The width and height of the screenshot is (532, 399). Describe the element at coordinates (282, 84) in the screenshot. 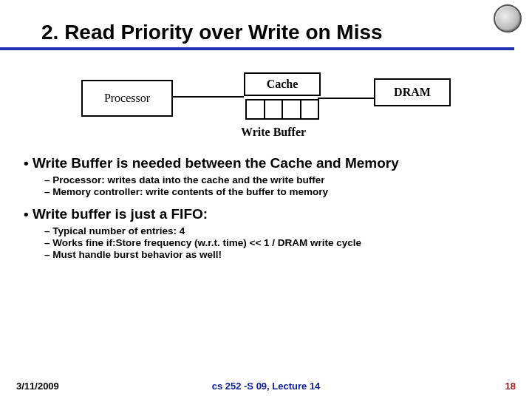

I see `cache-box: Cache` at that location.